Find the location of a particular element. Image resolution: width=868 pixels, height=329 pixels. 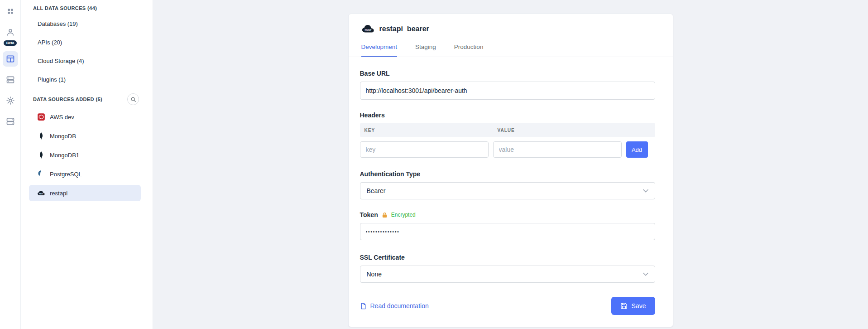

ssl-field: SSL Certificate None is located at coordinates (508, 268).